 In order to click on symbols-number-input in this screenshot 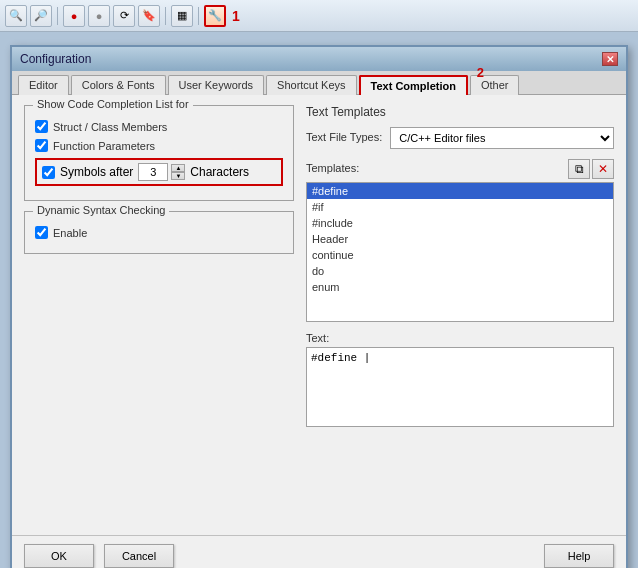, I will do `click(153, 172)`.